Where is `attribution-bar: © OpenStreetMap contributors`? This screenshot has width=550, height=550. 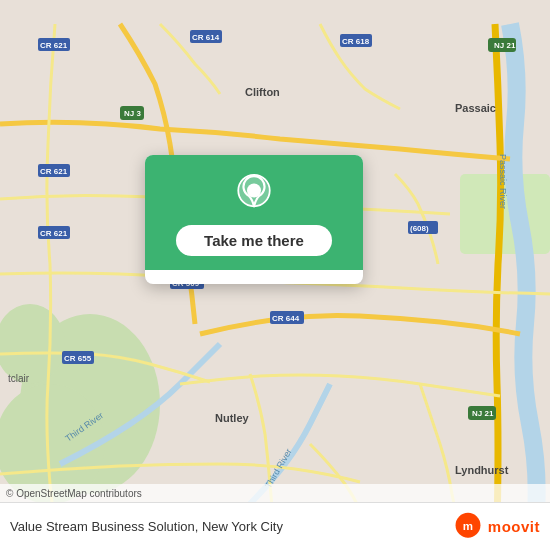
attribution-bar: © OpenStreetMap contributors is located at coordinates (275, 493).